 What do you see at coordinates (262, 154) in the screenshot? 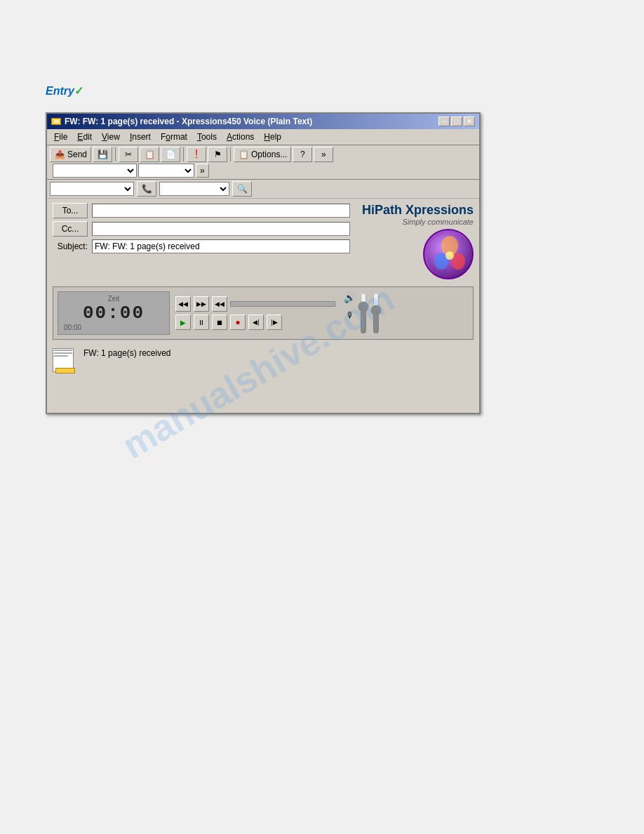
I see `options-button: 📋 Options...` at bounding box center [262, 154].